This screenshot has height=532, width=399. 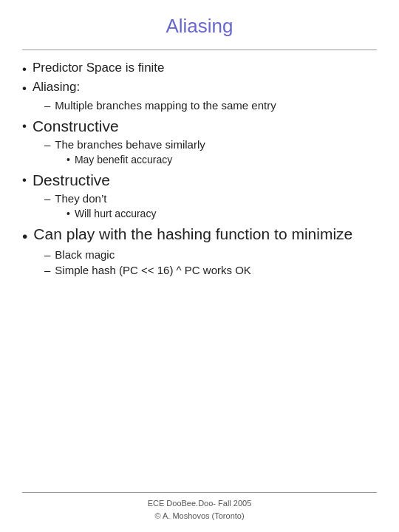 I want to click on bullet-text-large: Destructive, so click(x=71, y=180).